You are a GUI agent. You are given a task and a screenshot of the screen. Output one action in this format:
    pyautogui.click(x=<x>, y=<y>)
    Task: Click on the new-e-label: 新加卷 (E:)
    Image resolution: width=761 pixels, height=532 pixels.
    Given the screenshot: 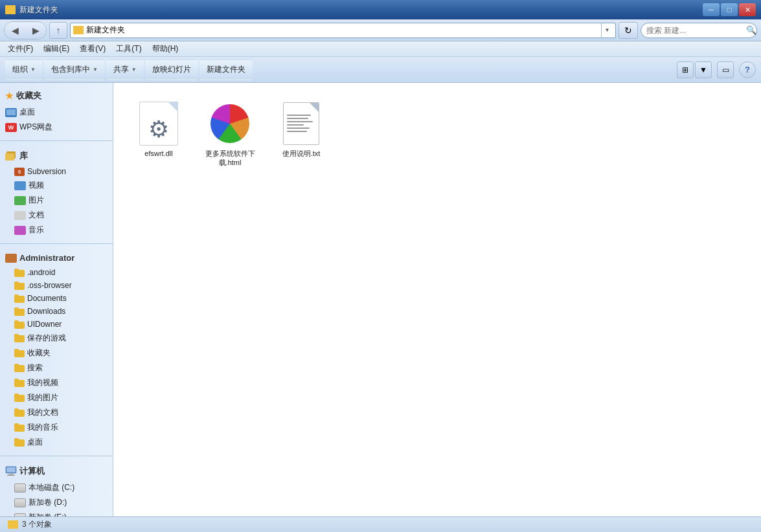 What is the action you would take?
    pyautogui.click(x=48, y=514)
    